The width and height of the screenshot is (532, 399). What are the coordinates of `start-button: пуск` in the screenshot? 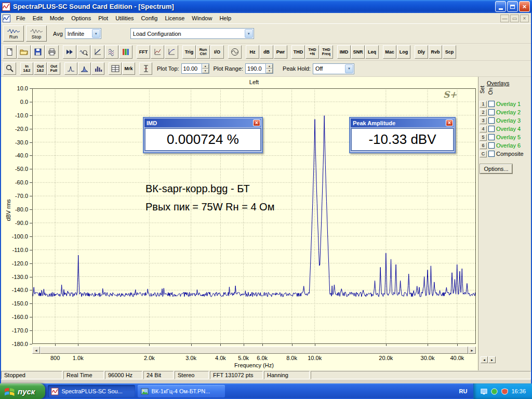 It's located at (23, 391).